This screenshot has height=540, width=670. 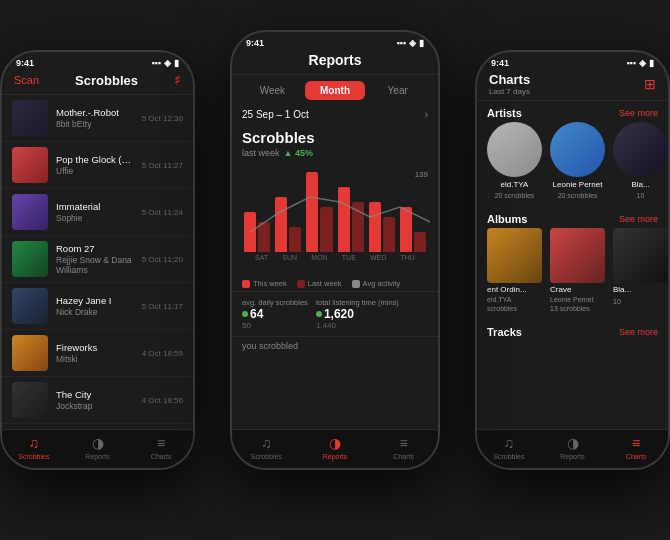 I want to click on x-label-thu: THU, so click(x=408, y=258).